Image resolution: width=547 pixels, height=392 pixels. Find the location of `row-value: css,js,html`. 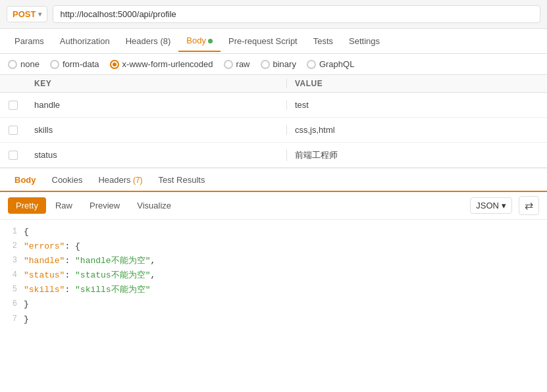

row-value: css,js,html is located at coordinates (417, 130).